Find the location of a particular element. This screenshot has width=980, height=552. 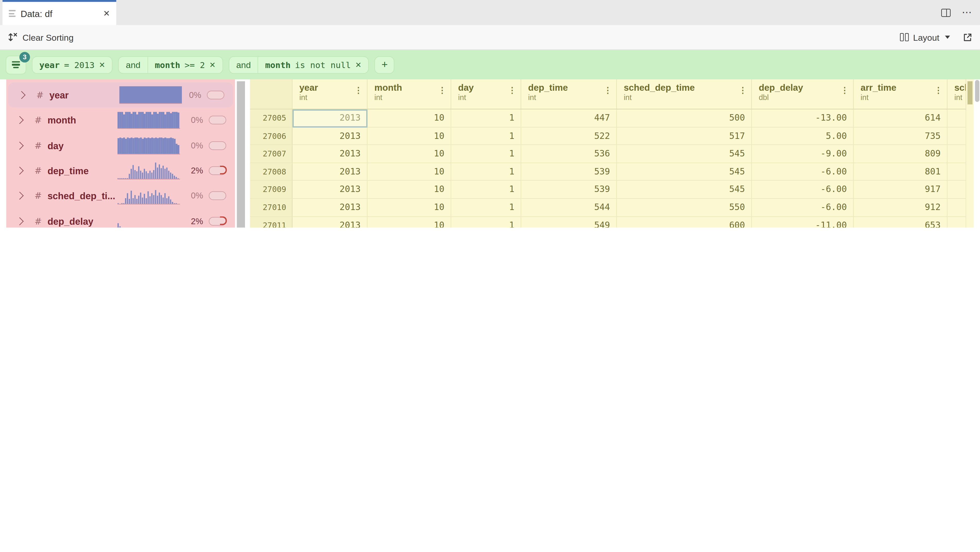

grid-vertical-scrollbar-thumb is located at coordinates (970, 93).